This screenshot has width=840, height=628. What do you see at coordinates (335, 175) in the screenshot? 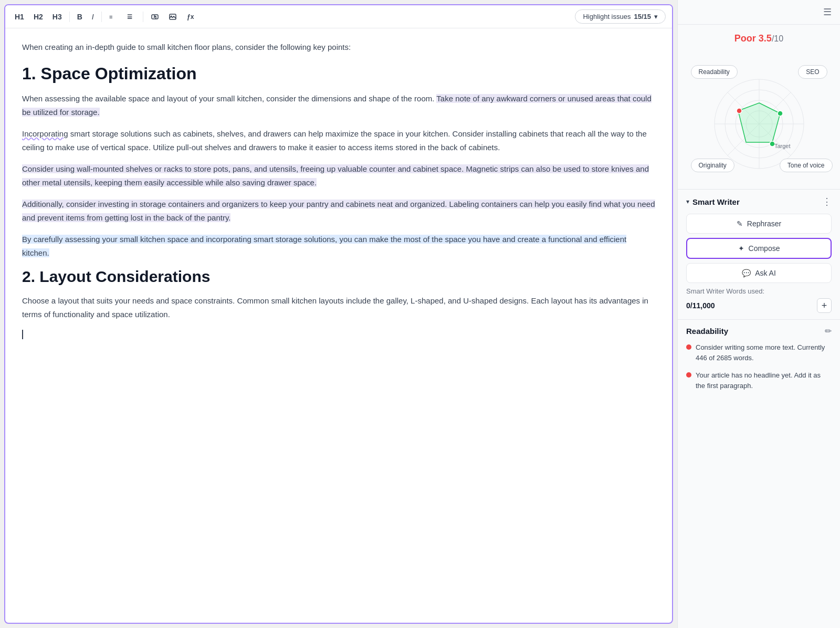
I see `para3-highlighted: Consider using wall-mounted shelves or r…` at bounding box center [335, 175].